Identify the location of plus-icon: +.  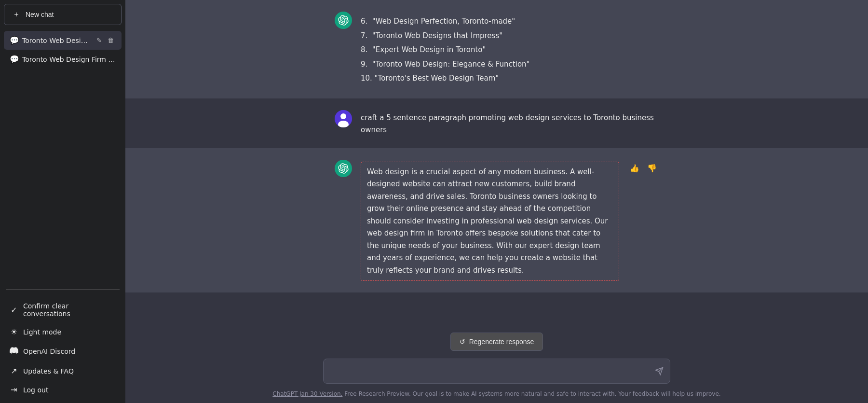
(16, 14).